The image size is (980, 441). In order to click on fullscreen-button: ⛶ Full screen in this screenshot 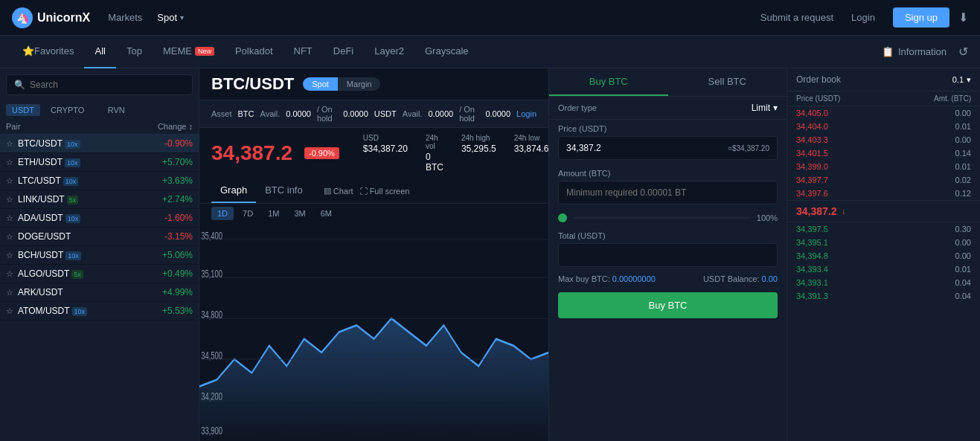, I will do `click(385, 191)`.